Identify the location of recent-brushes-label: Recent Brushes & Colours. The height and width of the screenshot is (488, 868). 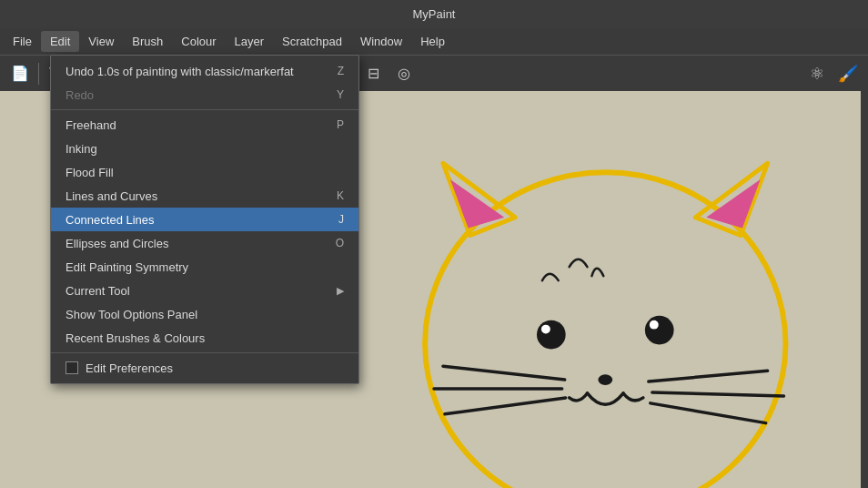
(196, 339).